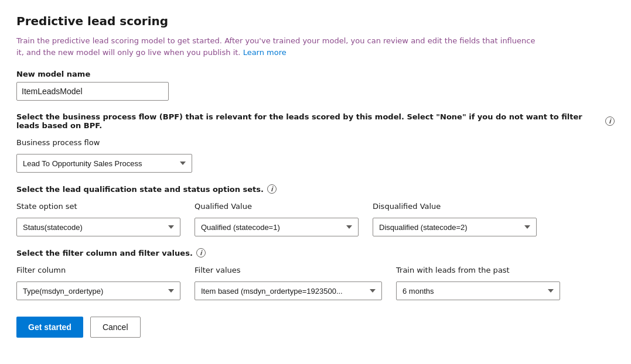  I want to click on qualification-section: Select the lead qualification state and …, so click(315, 211).